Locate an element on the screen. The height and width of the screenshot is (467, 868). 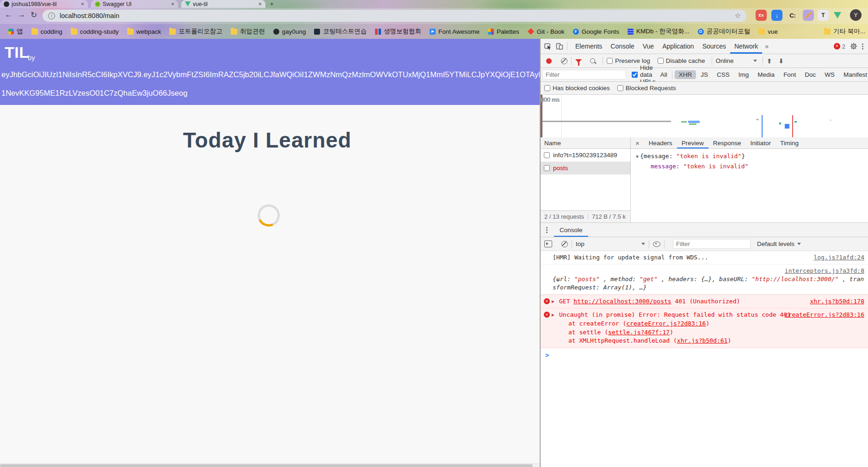
type-filter: XHR is located at coordinates (685, 75).